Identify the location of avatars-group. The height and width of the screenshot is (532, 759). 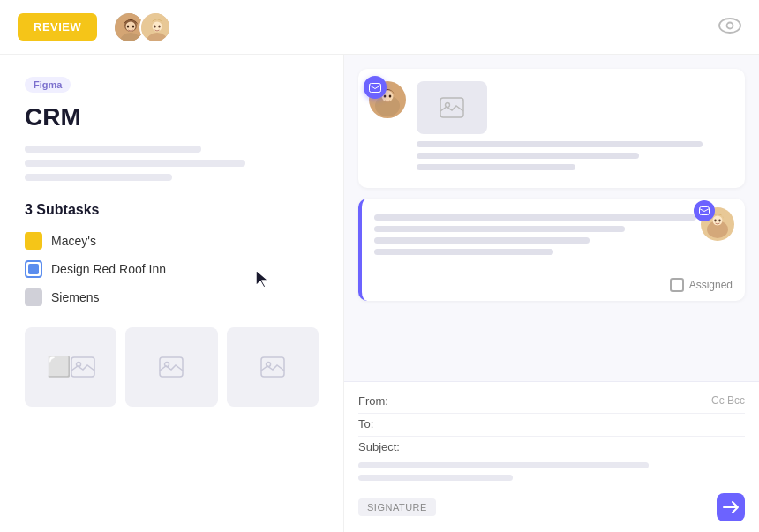
(142, 27).